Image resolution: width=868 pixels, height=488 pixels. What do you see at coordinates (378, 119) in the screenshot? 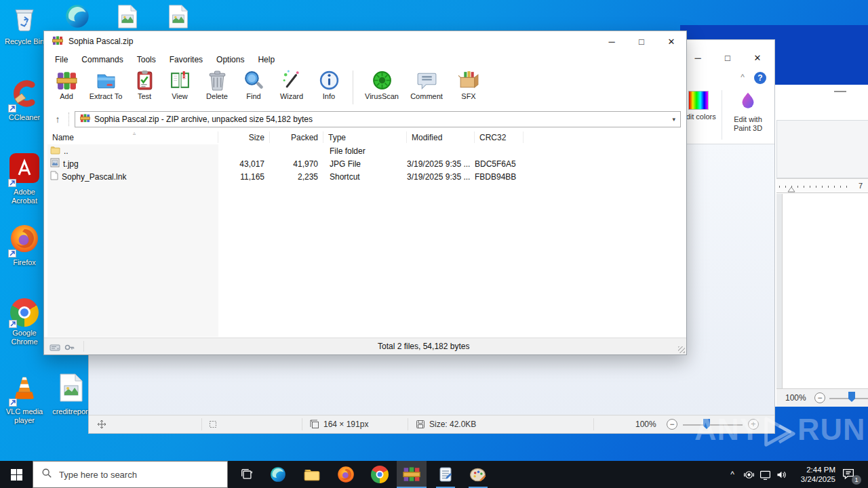
I see `archive-path-combobox: Sophia Pascal.zip - ZIP archive, unpacke…` at bounding box center [378, 119].